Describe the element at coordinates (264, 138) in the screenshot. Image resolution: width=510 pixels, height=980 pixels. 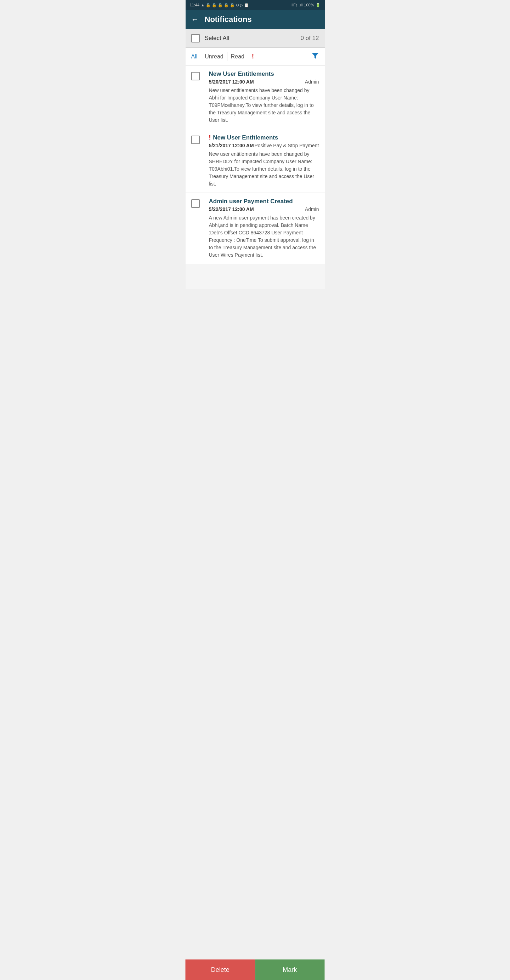
I see `notif-title-row-2: !New User Entitlements` at that location.